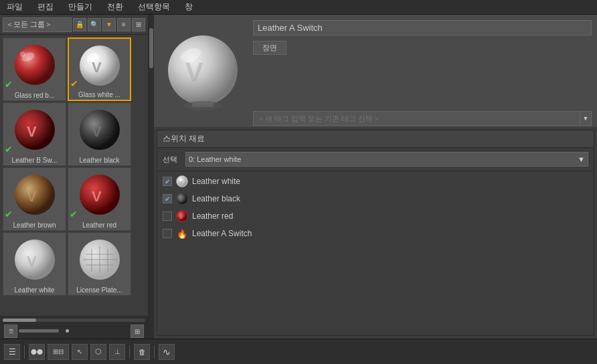 This screenshot has height=364, width=597. What do you see at coordinates (182, 181) in the screenshot?
I see `mat-icon-leather-white: V` at bounding box center [182, 181].